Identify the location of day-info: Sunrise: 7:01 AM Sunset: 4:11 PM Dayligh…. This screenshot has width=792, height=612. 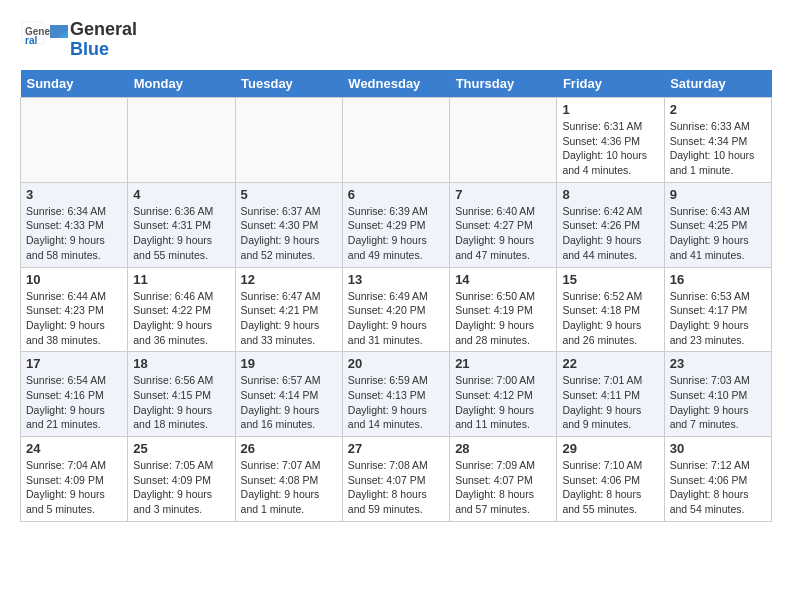
(610, 402).